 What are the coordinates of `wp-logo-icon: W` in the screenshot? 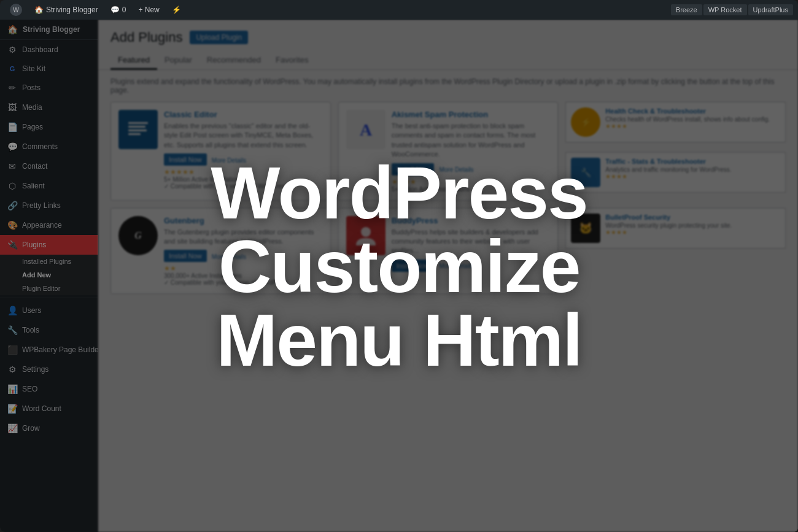 It's located at (16, 10).